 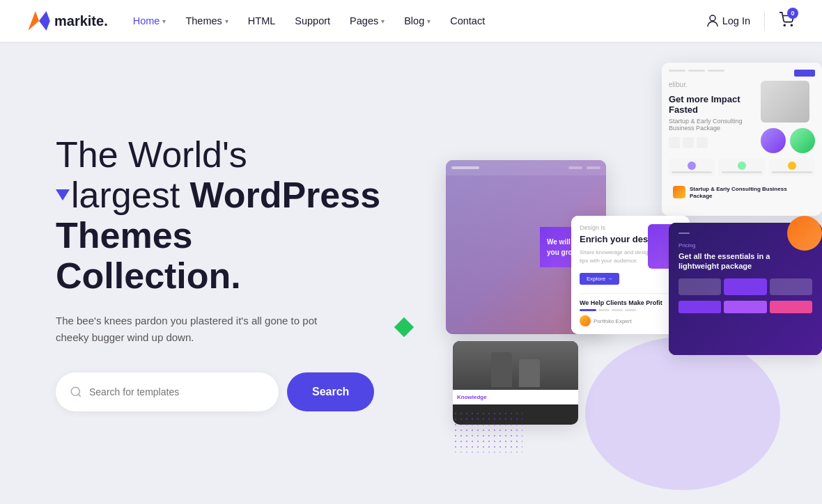 What do you see at coordinates (467, 21) in the screenshot?
I see `nav-contact: Contact` at bounding box center [467, 21].